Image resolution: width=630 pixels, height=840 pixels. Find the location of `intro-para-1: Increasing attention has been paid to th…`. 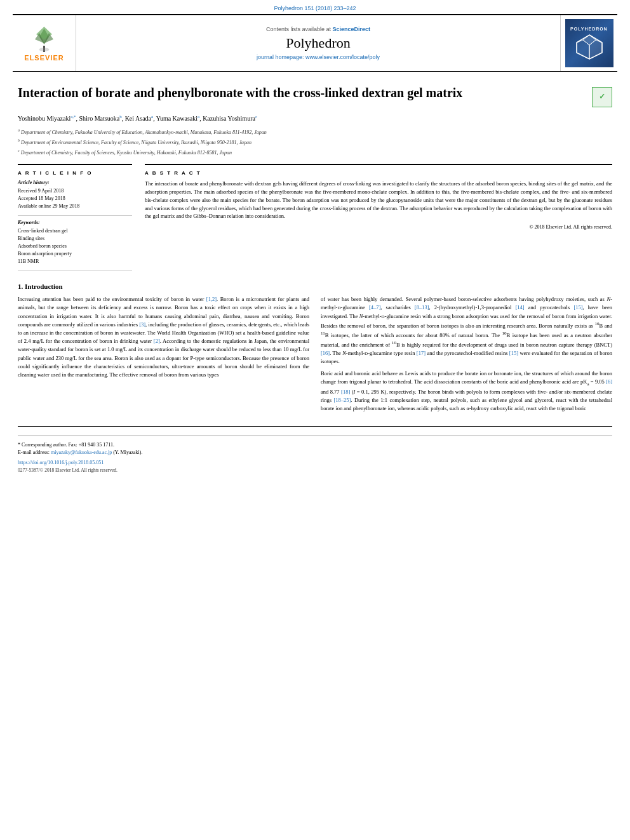

intro-para-1: Increasing attention has been paid to th… is located at coordinates (164, 337).